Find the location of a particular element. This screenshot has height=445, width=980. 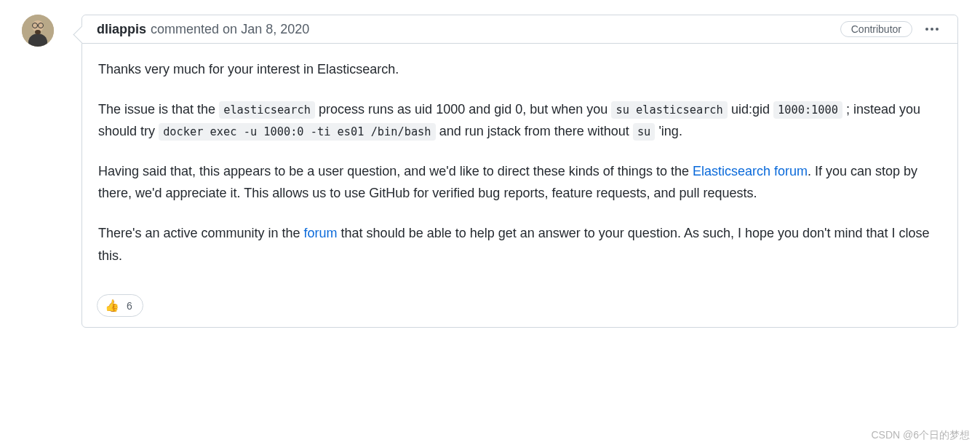

comment-date: Jan 8, 2020 is located at coordinates (275, 29).